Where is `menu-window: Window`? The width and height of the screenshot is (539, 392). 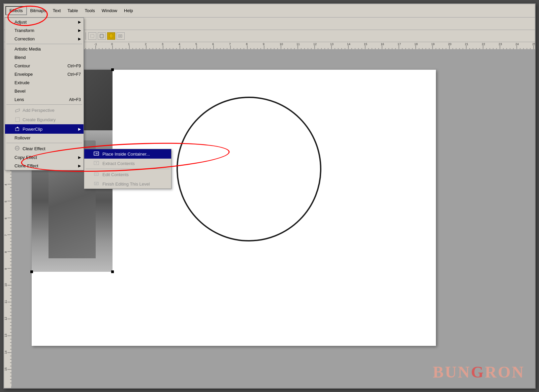 menu-window: Window is located at coordinates (109, 11).